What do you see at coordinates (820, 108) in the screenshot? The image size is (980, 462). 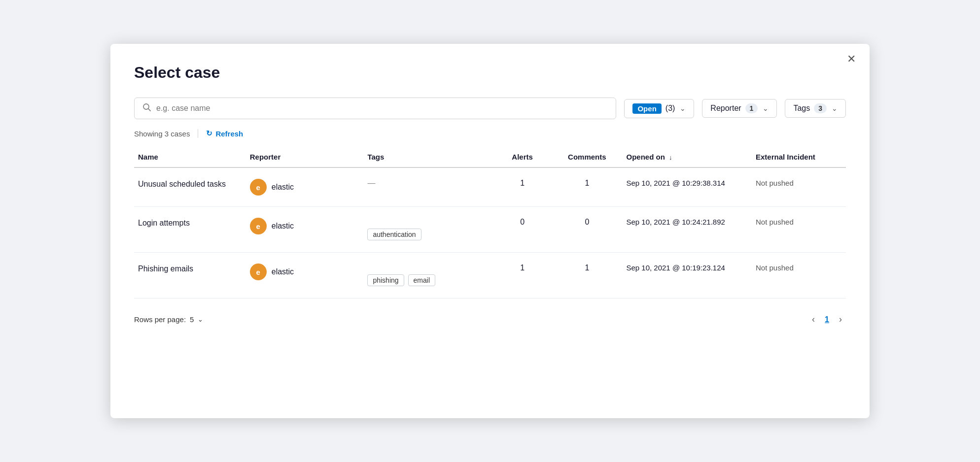 I see `tags-count-badge: 3` at bounding box center [820, 108].